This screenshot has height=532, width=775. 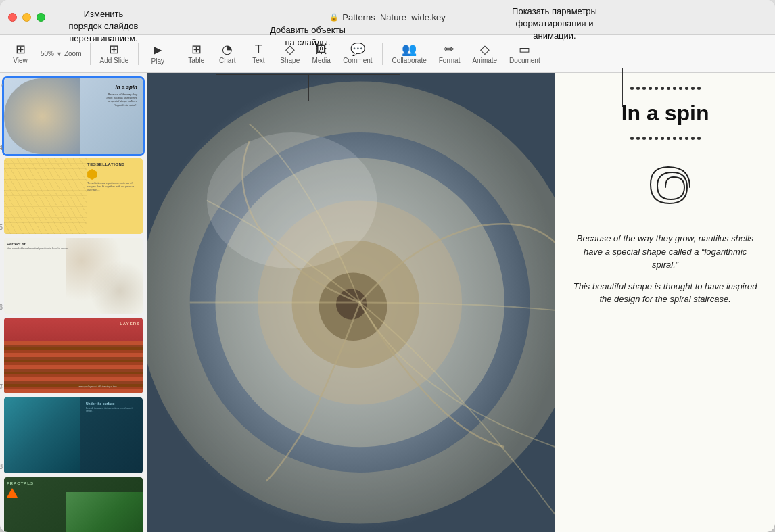 I want to click on comment-label: Comment, so click(x=357, y=61).